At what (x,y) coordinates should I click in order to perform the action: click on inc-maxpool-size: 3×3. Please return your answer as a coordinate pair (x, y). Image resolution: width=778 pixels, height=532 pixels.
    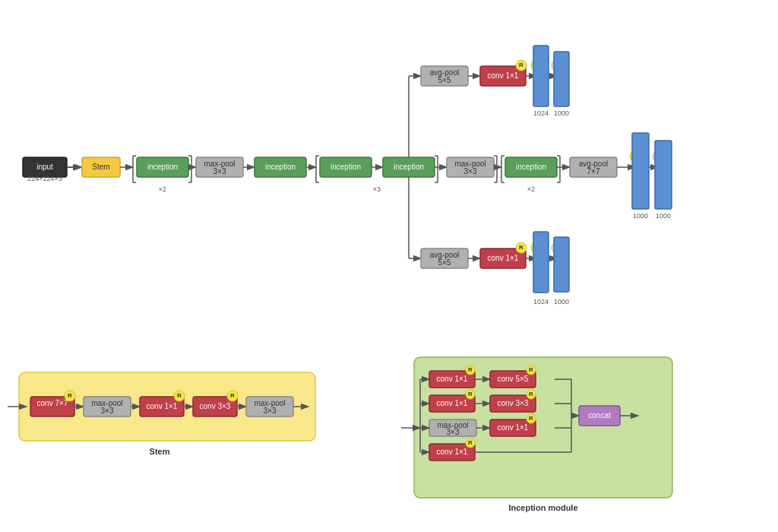
    Looking at the image, I should click on (453, 432).